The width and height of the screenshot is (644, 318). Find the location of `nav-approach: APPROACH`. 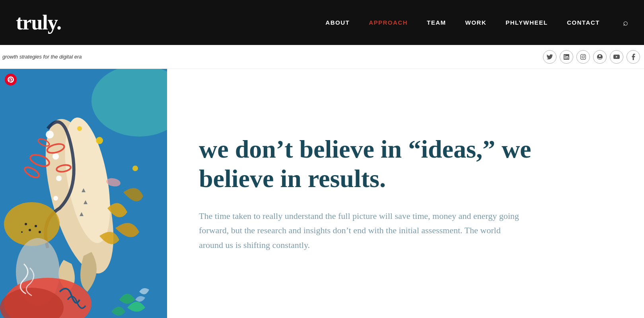

nav-approach: APPROACH is located at coordinates (388, 22).